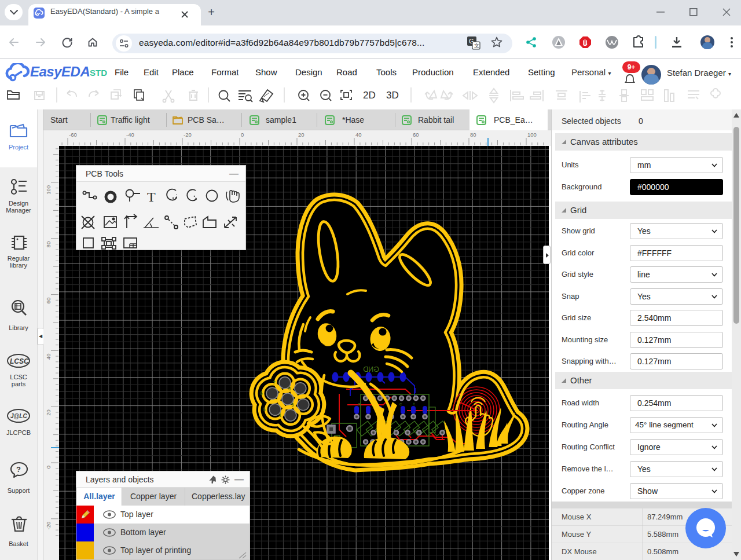  I want to click on svg-text: c, so click(401, 404).